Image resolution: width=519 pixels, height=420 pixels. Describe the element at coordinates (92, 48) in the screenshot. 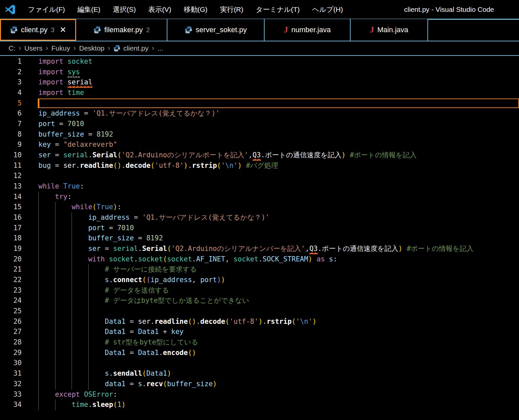

I see `breadcrumb-desktop: Desktop` at that location.